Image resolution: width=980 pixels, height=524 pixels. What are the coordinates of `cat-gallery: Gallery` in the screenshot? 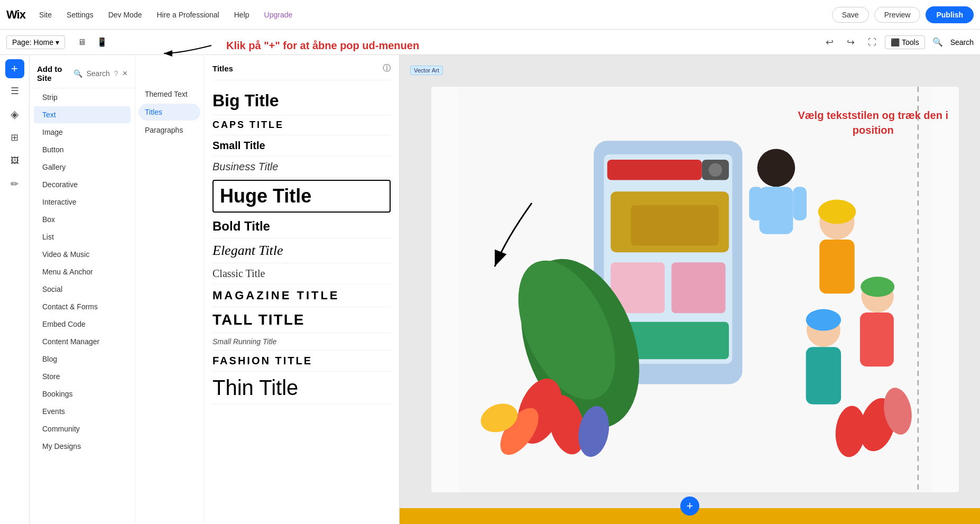 It's located at (82, 167).